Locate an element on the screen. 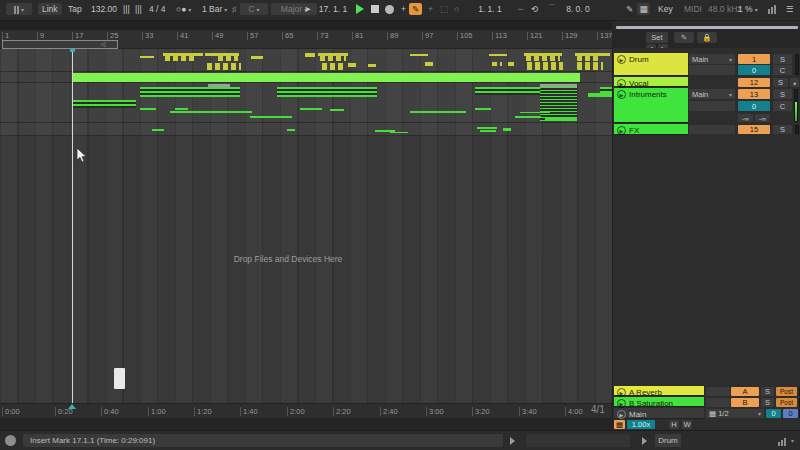  main-volume: 0 is located at coordinates (790, 414).